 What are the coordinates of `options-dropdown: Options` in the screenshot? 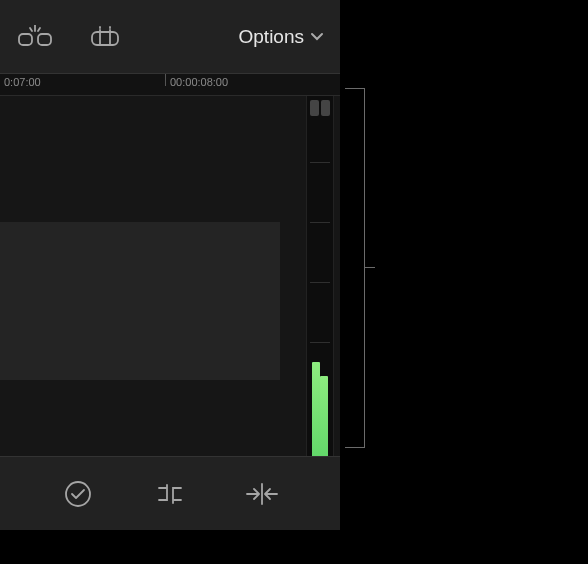 It's located at (282, 37).